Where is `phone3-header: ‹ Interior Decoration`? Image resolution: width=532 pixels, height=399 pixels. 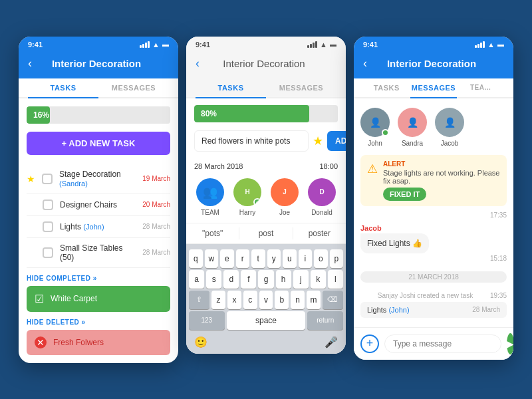 phone3-header: ‹ Interior Decoration is located at coordinates (434, 65).